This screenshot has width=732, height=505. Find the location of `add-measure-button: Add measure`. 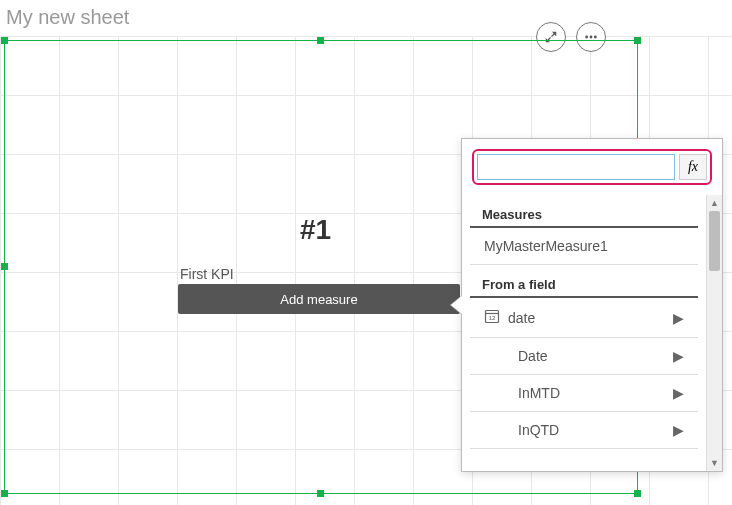

add-measure-button: Add measure is located at coordinates (319, 299).